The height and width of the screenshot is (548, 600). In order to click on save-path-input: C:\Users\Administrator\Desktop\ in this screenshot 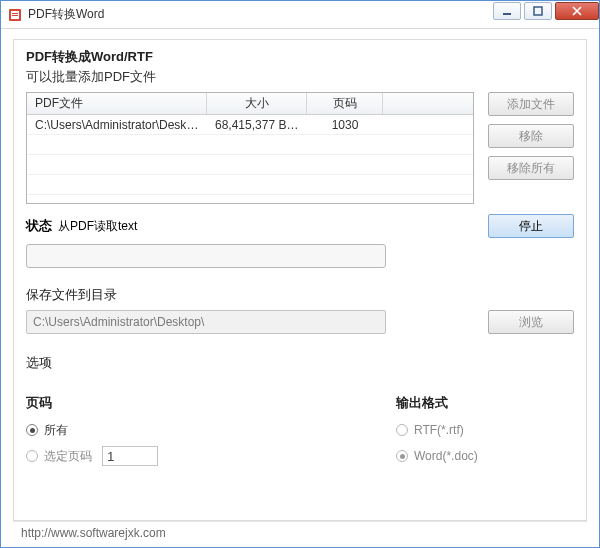, I will do `click(206, 322)`.